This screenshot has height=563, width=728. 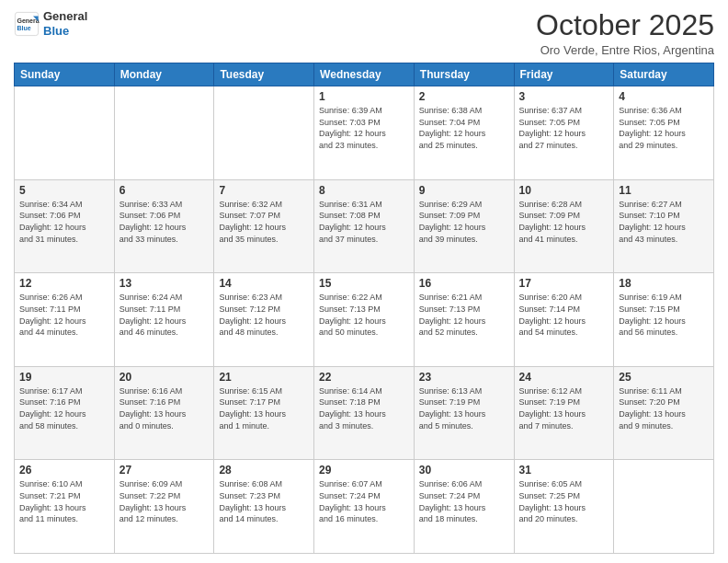 I want to click on day-info: Sunrise: 6:22 AM Sunset: 7:13 PM Dayligh…, so click(x=364, y=315).